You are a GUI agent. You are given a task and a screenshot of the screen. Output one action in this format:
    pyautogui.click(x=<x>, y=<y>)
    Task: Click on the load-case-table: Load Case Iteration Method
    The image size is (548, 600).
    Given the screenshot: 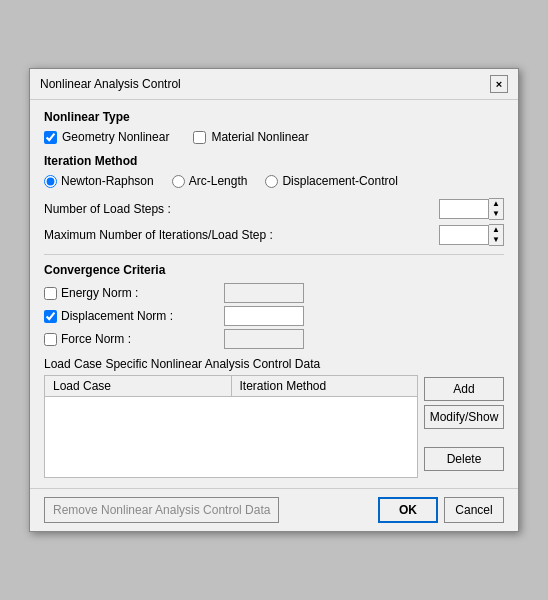 What is the action you would take?
    pyautogui.click(x=231, y=426)
    